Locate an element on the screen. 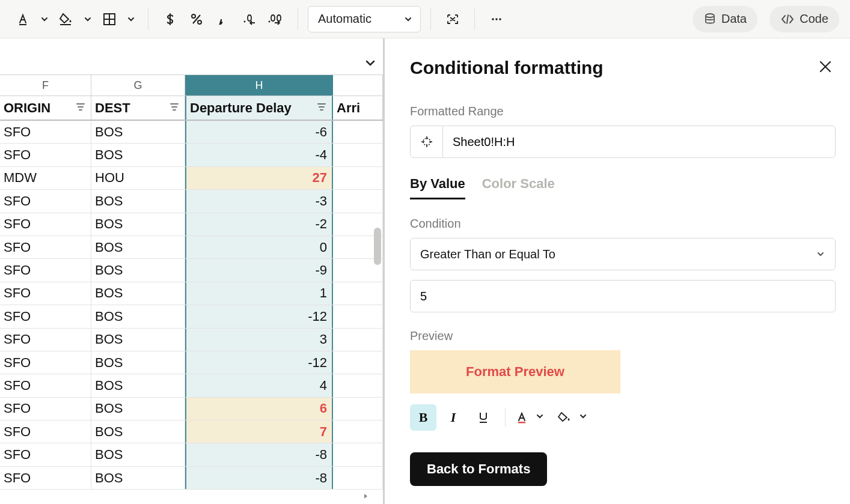  header-arrival: Arri is located at coordinates (358, 108).